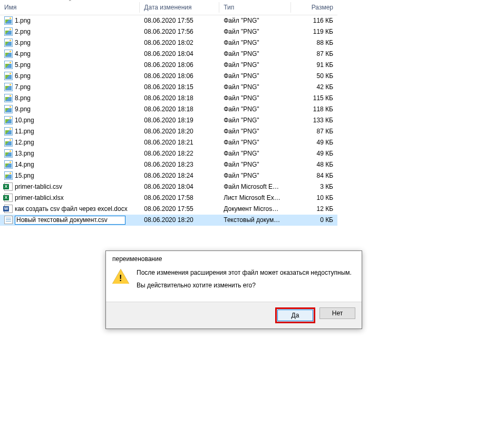 The width and height of the screenshot is (504, 434). I want to click on file-name: 13.png, so click(24, 153).